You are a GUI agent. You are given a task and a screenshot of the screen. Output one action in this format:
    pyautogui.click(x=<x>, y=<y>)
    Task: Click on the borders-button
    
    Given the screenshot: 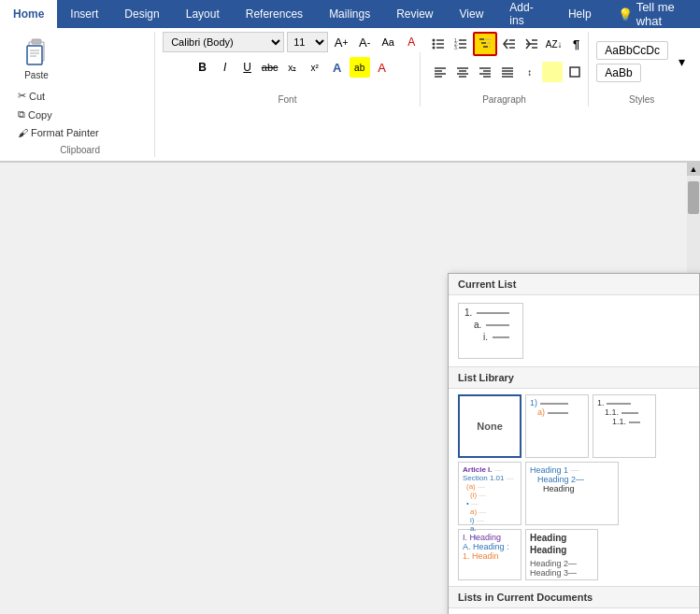 What is the action you would take?
    pyautogui.click(x=575, y=72)
    